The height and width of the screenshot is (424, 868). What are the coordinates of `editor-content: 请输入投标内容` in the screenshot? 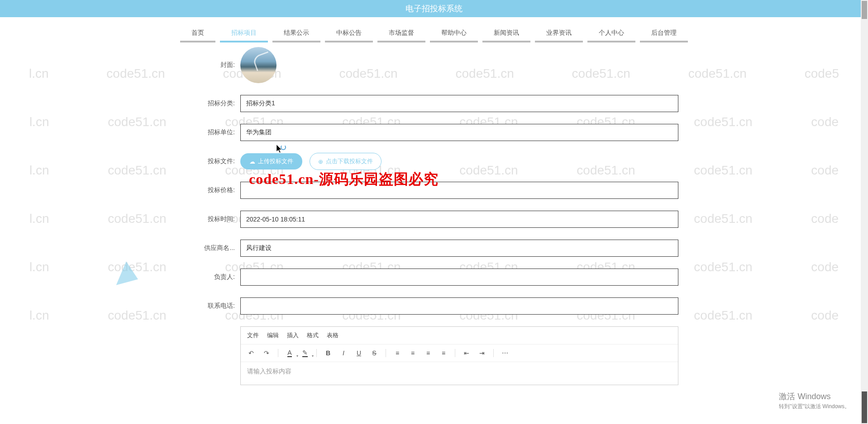 It's located at (459, 373).